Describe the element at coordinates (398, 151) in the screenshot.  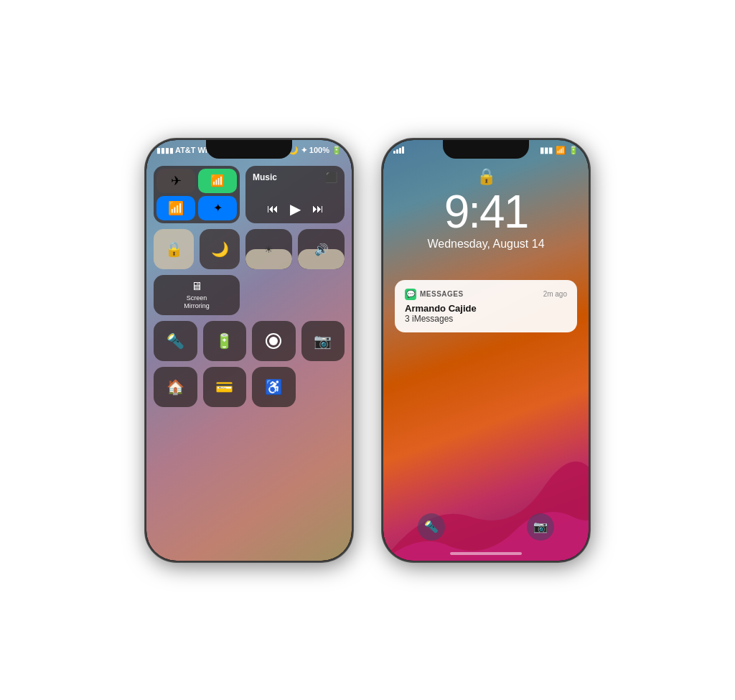
I see `bar2` at that location.